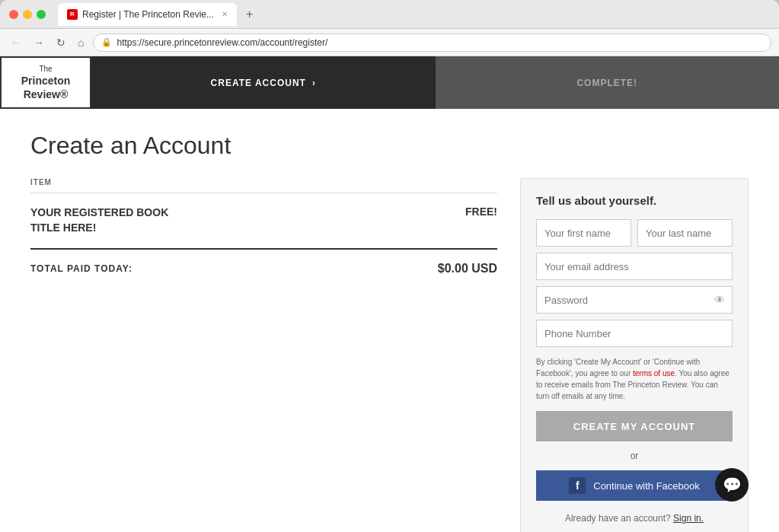  Describe the element at coordinates (16, 43) in the screenshot. I see `back-button: ←` at that location.